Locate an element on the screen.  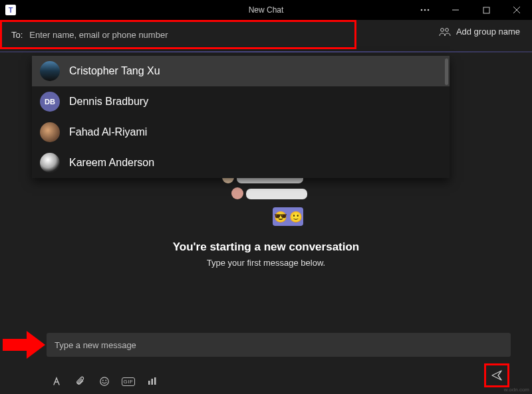
teams-icon: T is located at coordinates (11, 10).